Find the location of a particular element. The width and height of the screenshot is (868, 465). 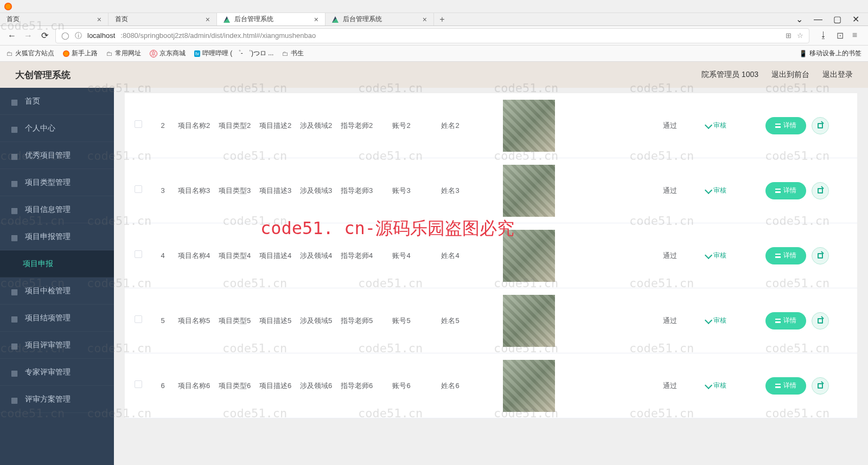

project-account: 账号6 is located at coordinates (401, 386).